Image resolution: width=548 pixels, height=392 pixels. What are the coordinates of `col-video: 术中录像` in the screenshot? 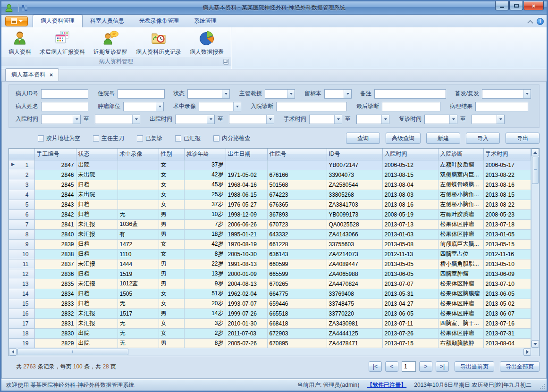 It's located at (138, 154).